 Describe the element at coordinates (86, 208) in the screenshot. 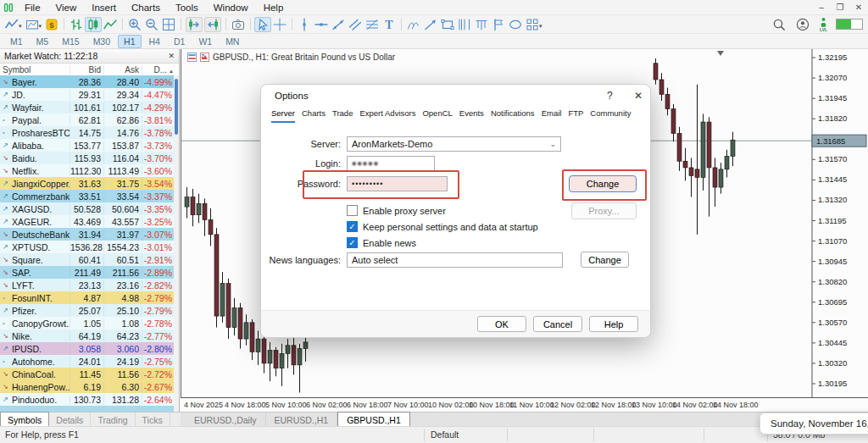

I see `symbol-row: ↗XAGUSD.50.52850.604-3.35%` at that location.